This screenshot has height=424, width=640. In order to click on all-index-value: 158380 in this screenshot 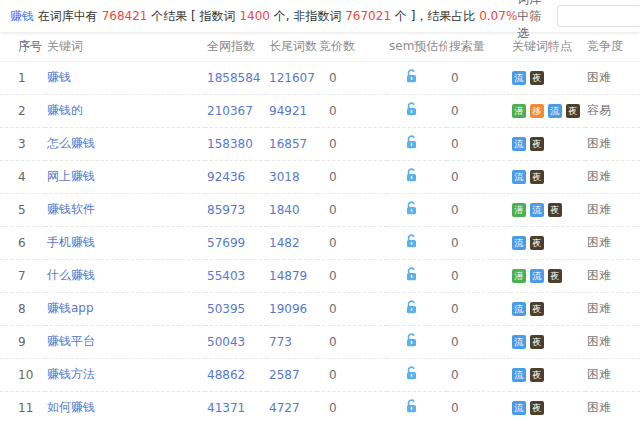, I will do `click(236, 144)`.